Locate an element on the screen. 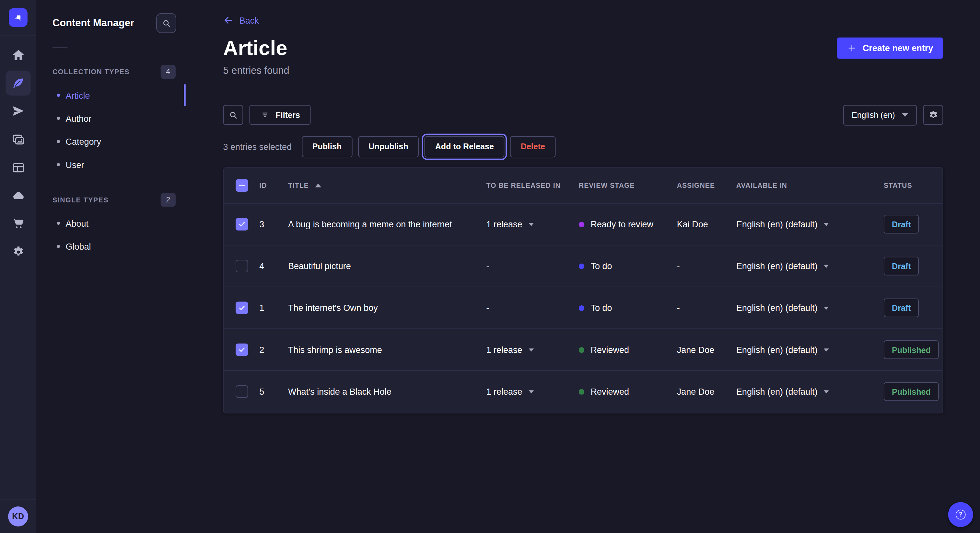  strapi-logo is located at coordinates (18, 17).